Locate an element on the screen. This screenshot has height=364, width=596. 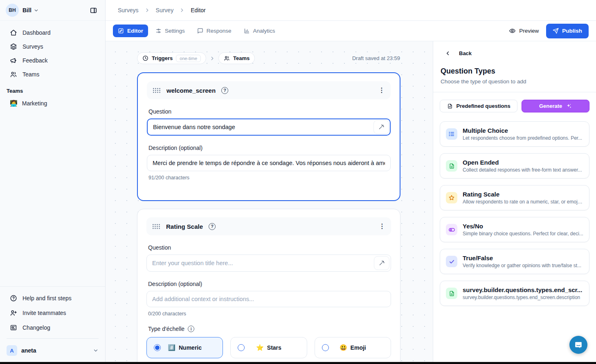
generate-button: Generate is located at coordinates (556, 106).